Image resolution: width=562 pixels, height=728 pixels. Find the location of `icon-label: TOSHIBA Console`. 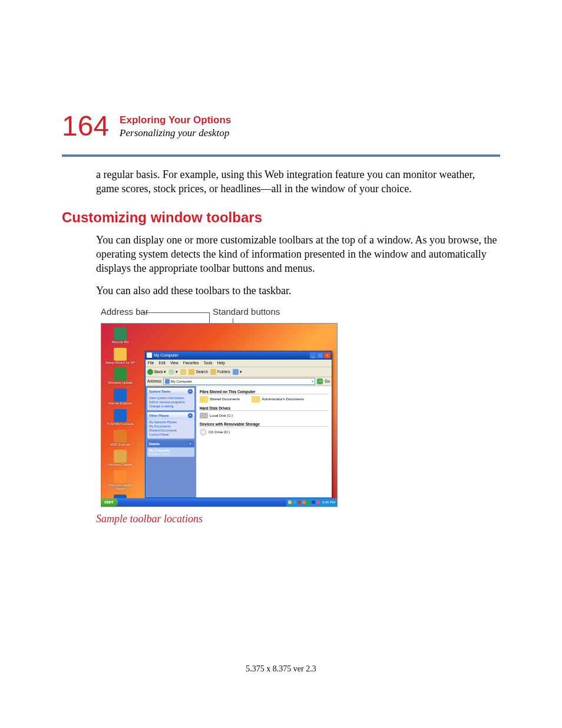

icon-label: TOSHIBA Console is located at coordinates (120, 424).